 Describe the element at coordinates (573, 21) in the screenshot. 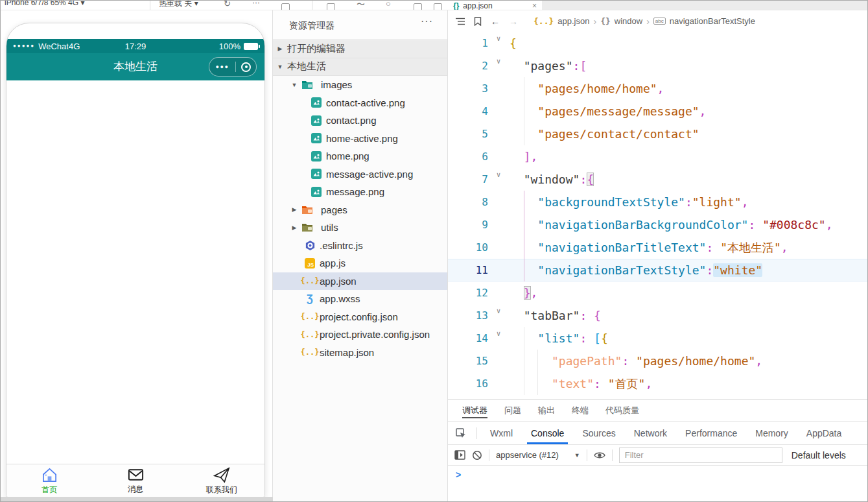

I see `breadcrumb-segment: app.json` at that location.